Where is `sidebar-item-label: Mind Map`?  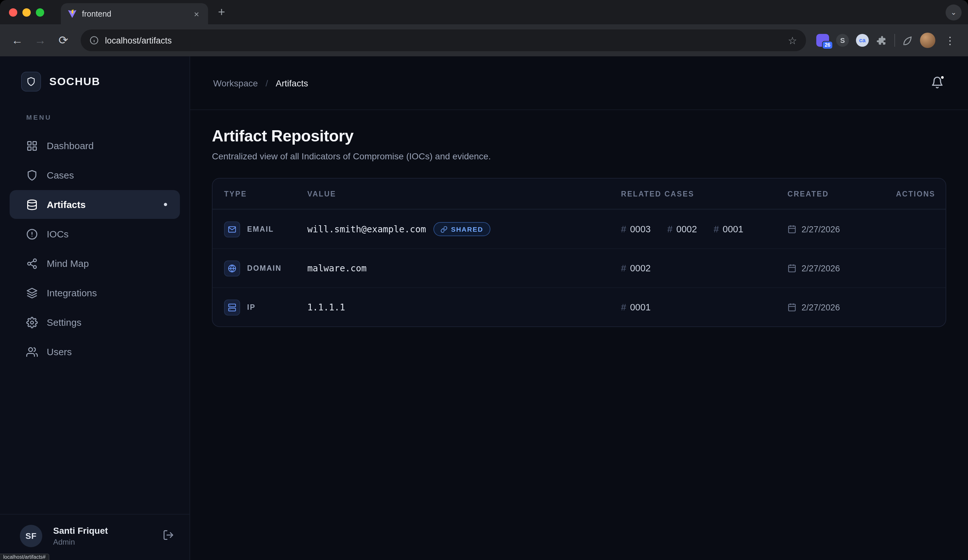
sidebar-item-label: Mind Map is located at coordinates (68, 263).